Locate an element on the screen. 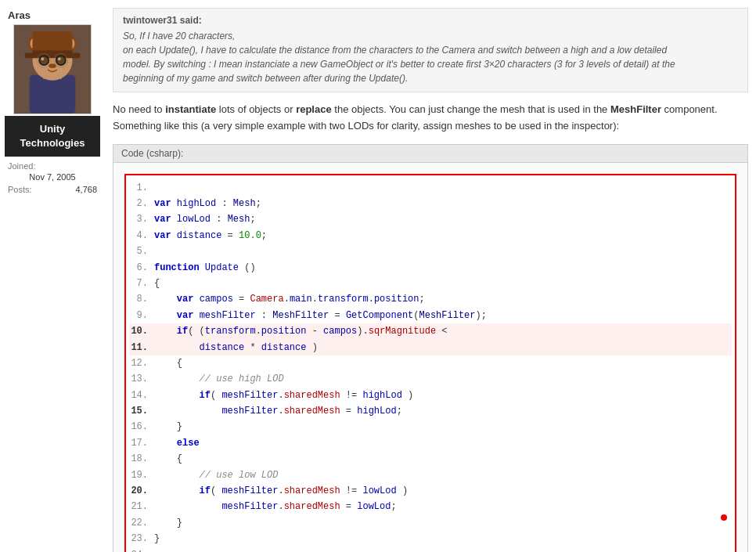 Image resolution: width=756 pixels, height=552 pixels. user-sidebar: Aras is located at coordinates (52, 280).